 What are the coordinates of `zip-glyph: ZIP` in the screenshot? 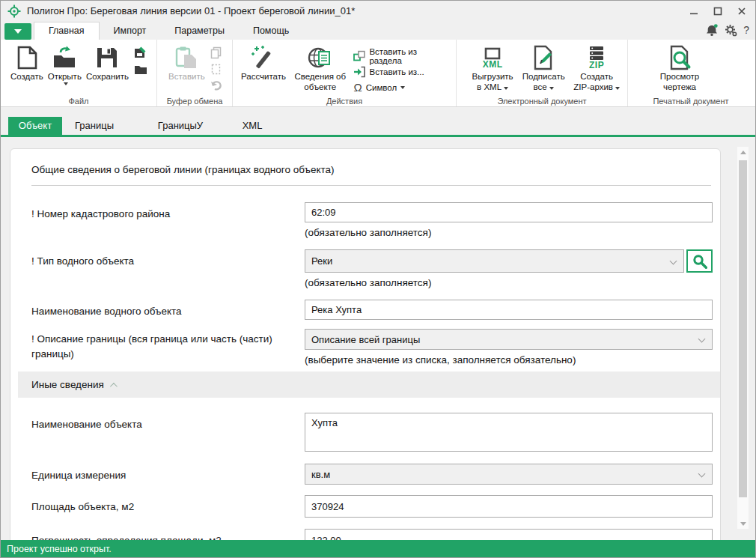 It's located at (597, 65).